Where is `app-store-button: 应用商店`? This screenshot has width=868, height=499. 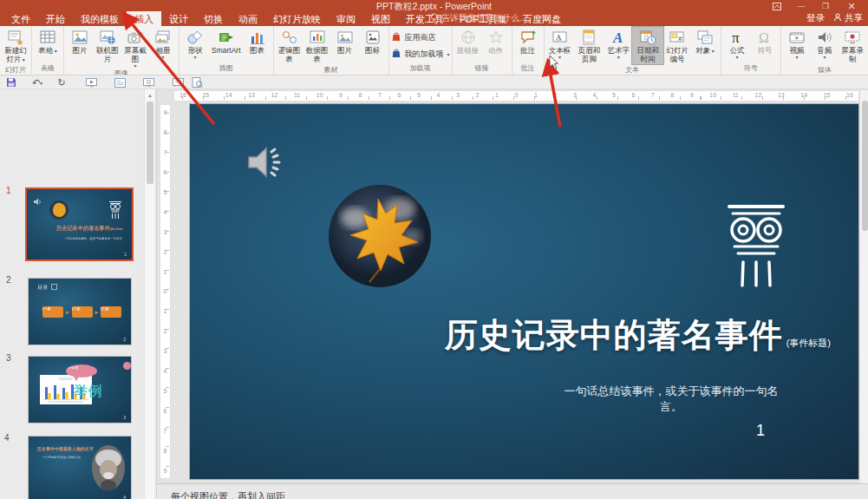 app-store-button: 应用商店 is located at coordinates (414, 37).